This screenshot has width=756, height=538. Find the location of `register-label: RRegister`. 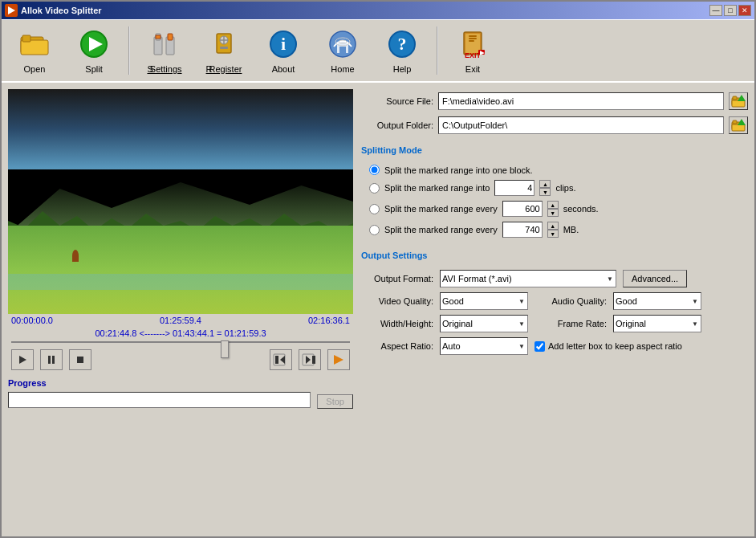

register-label: RRegister is located at coordinates (225, 69).